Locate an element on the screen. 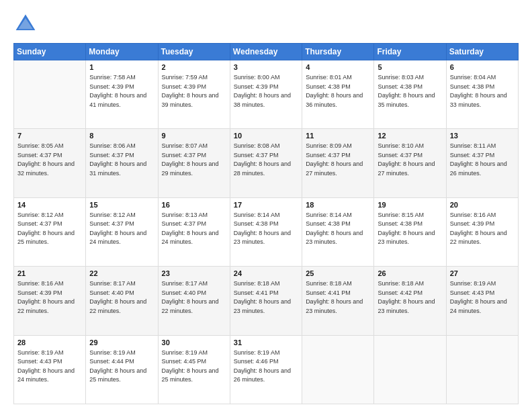 The image size is (532, 411). day-info: Sunrise: 8:07 AM Sunset: 4:37 PM Dayligh… is located at coordinates (194, 160).